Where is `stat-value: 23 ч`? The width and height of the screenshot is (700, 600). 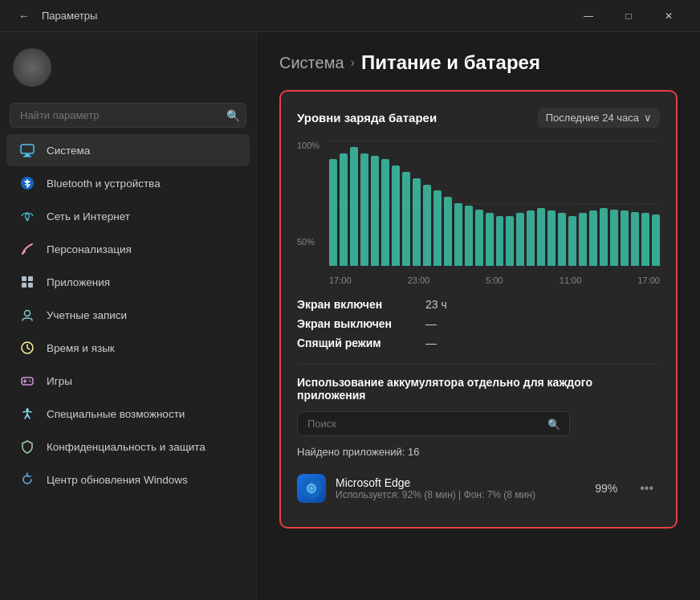
stat-value: 23 ч is located at coordinates (437, 304).